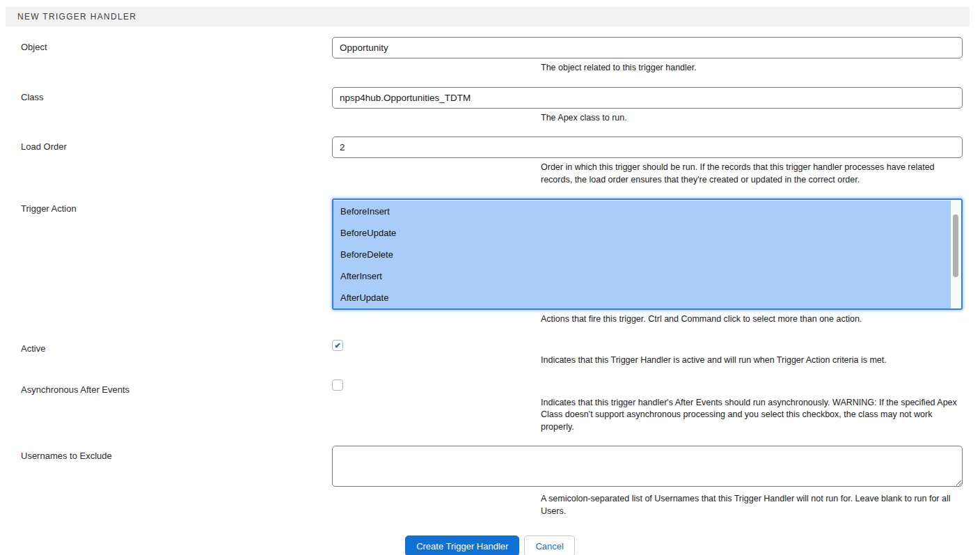  Describe the element at coordinates (956, 246) in the screenshot. I see `select-scrollbar-thumb` at that location.